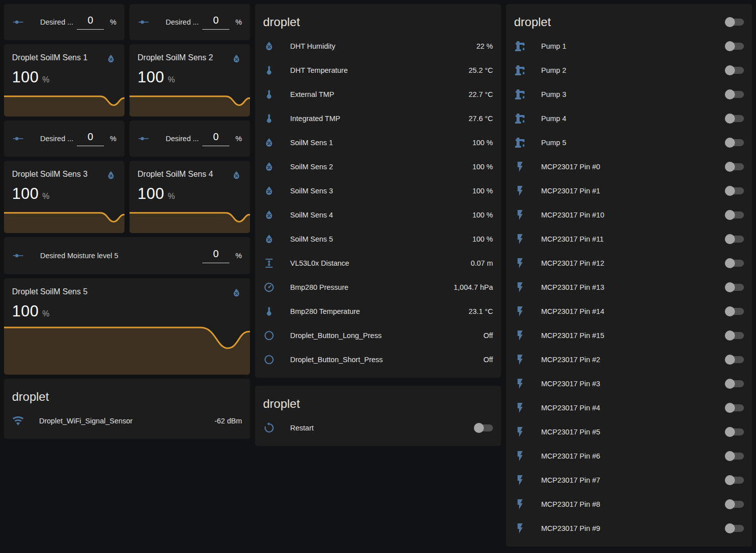  What do you see at coordinates (629, 70) in the screenshot?
I see `switch-row: Pump 2` at bounding box center [629, 70].